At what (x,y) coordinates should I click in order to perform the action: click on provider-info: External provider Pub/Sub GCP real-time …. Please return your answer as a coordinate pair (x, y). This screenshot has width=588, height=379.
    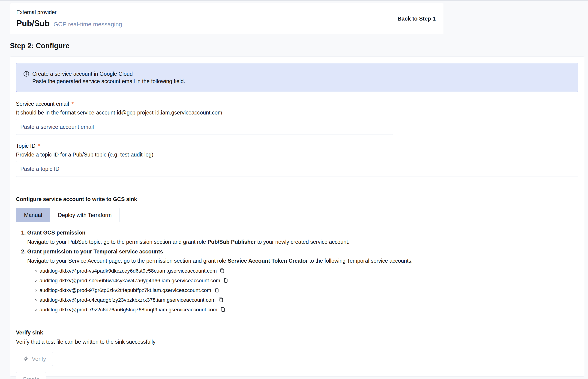
    Looking at the image, I should click on (69, 19).